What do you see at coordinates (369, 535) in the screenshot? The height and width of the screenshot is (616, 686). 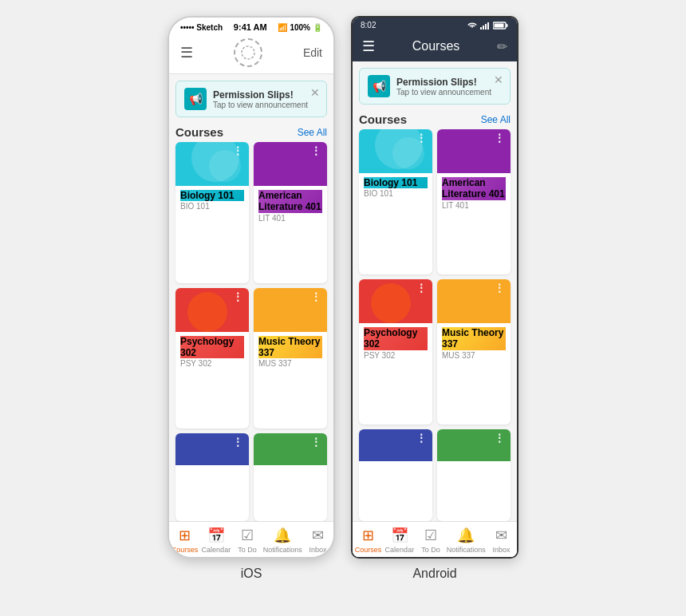 I see `courses-nav-icon-android: ⊞` at bounding box center [369, 535].